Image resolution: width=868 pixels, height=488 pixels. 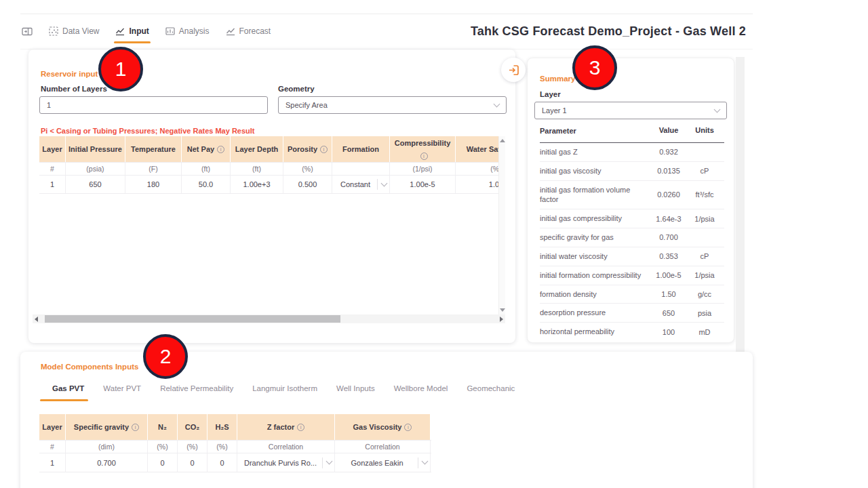 What do you see at coordinates (269, 184) in the screenshot?
I see `reservoir-table-row: 1 650 180 50.0 1.00e+3 0.500 Constant 1.…` at bounding box center [269, 184].